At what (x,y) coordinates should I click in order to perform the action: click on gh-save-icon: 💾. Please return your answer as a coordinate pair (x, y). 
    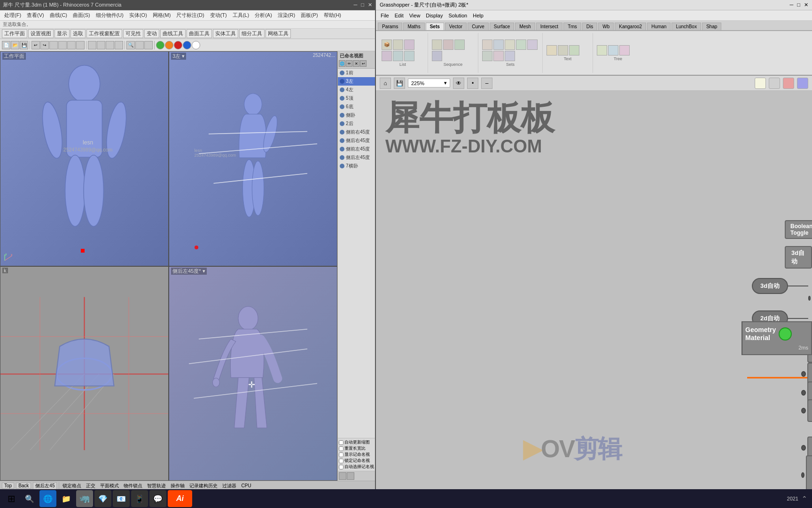
    Looking at the image, I should click on (399, 83).